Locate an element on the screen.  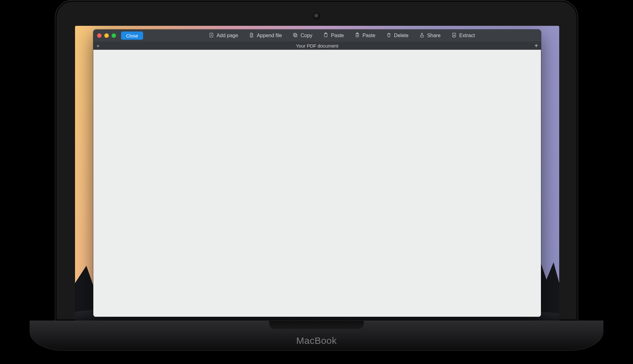
toolbar-label: Append file is located at coordinates (269, 36).